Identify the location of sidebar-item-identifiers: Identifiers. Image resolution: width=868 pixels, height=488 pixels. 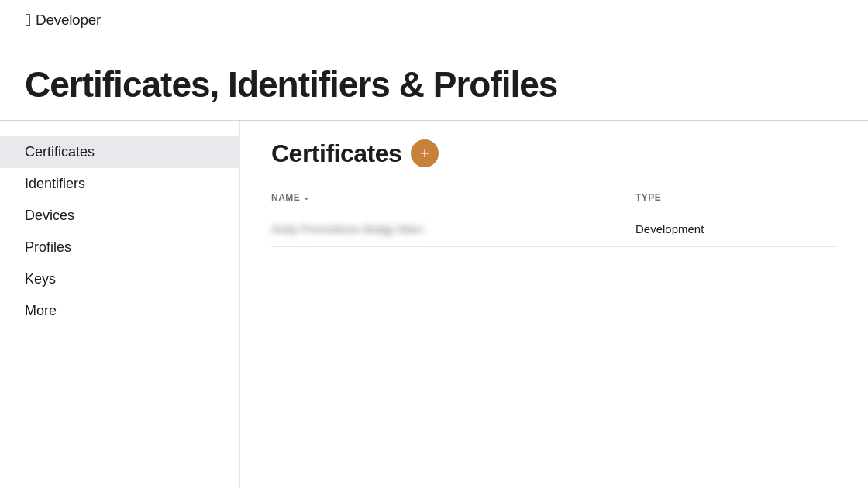
(119, 184).